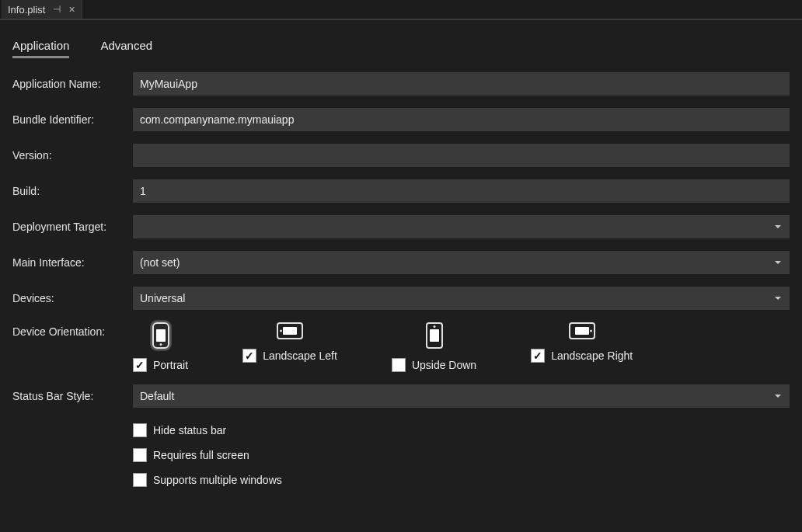 Image resolution: width=802 pixels, height=532 pixels. What do you see at coordinates (462, 227) in the screenshot?
I see `deploy-target-dropdown` at bounding box center [462, 227].